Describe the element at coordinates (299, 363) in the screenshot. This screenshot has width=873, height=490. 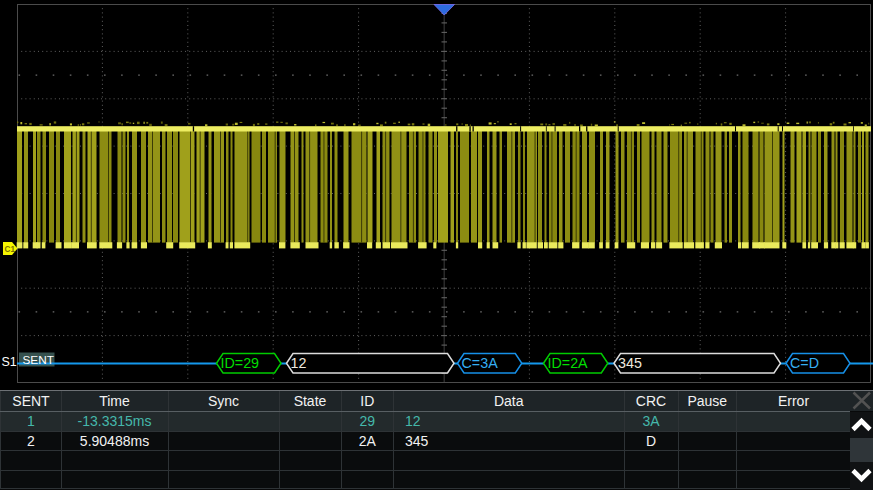
I see `svg-text: 12` at that location.